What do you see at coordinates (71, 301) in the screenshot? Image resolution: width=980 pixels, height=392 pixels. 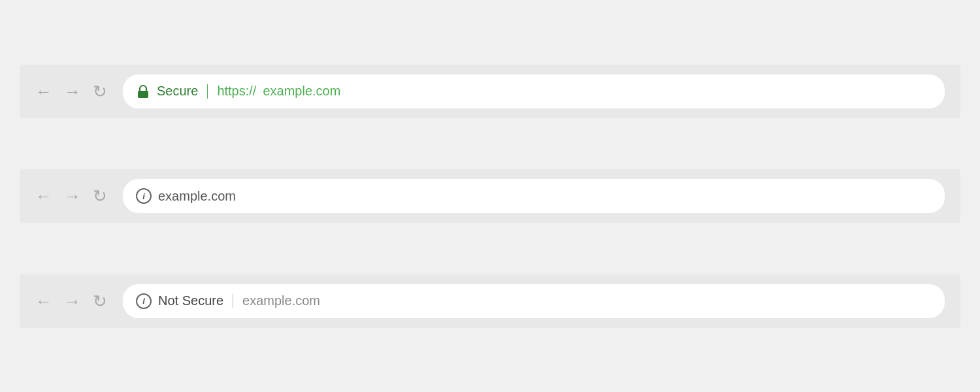 I see `nav-buttons-3: ← → ↻` at bounding box center [71, 301].